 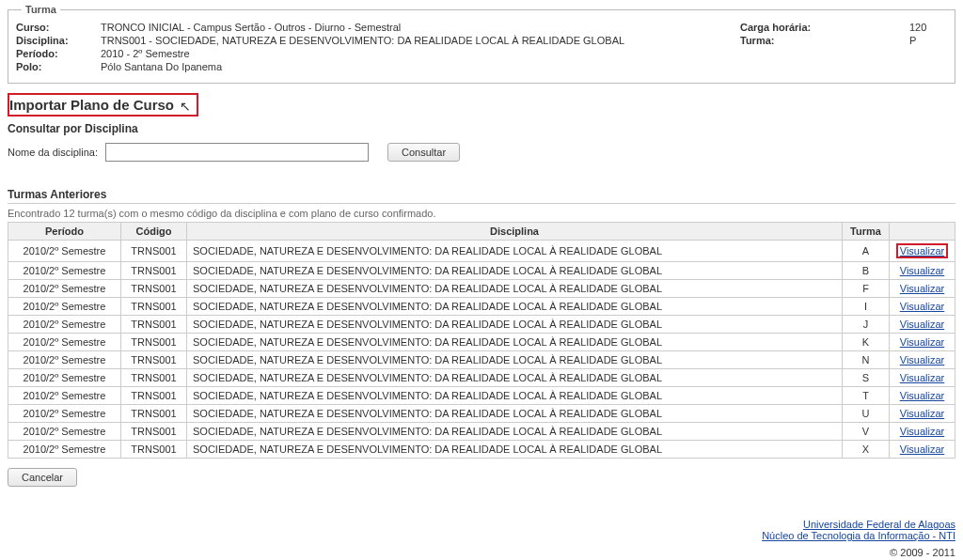 What do you see at coordinates (482, 552) in the screenshot?
I see `copyright: © 2009 - 2011` at bounding box center [482, 552].